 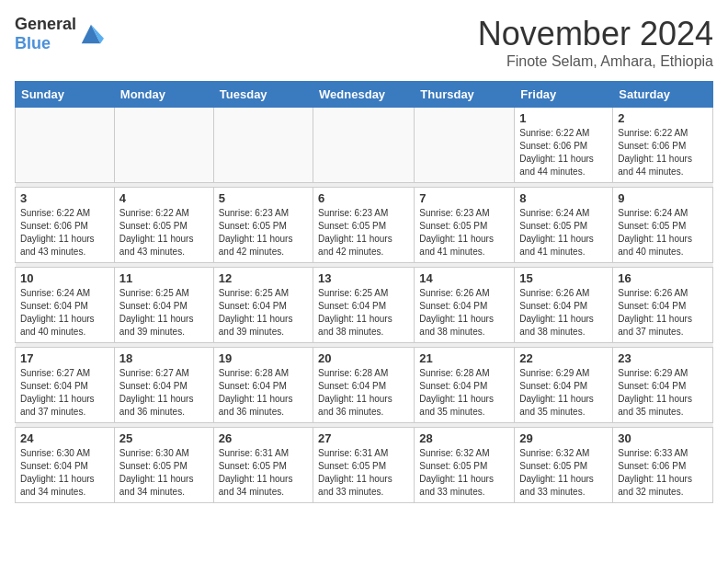 What do you see at coordinates (465, 305) in the screenshot?
I see `day-cell: 14Sunrise: 6:26 AMSunset: 6:04 PMDayligh…` at bounding box center [465, 305].